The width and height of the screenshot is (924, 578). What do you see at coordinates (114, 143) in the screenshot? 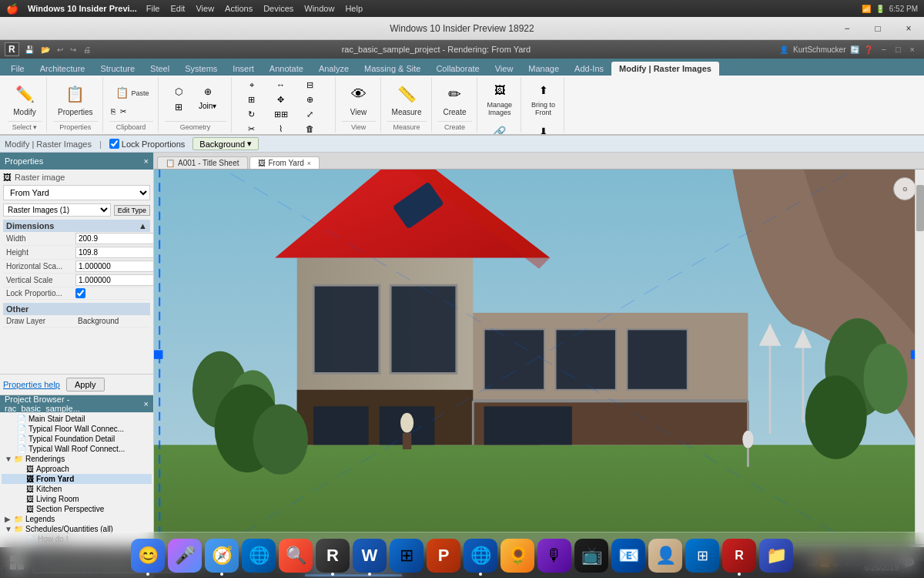
I see `lock-proportions-checkbox` at bounding box center [114, 143].